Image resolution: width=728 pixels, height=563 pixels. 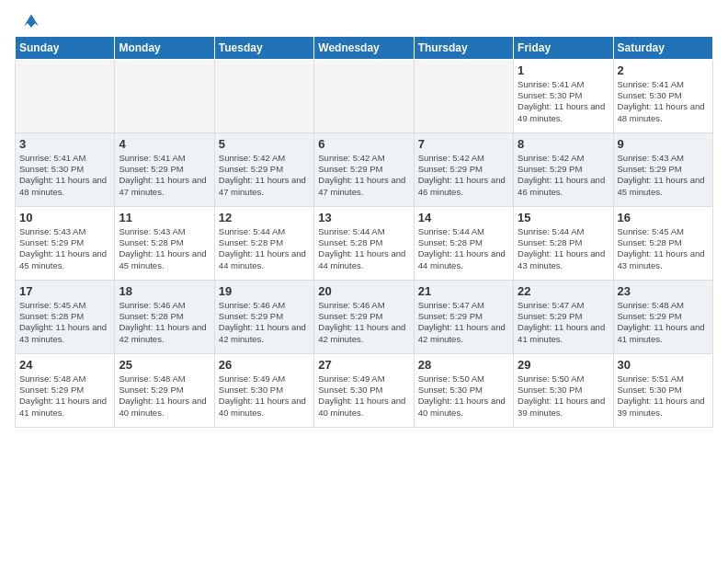 What do you see at coordinates (463, 217) in the screenshot?
I see `day-number: 14` at bounding box center [463, 217].